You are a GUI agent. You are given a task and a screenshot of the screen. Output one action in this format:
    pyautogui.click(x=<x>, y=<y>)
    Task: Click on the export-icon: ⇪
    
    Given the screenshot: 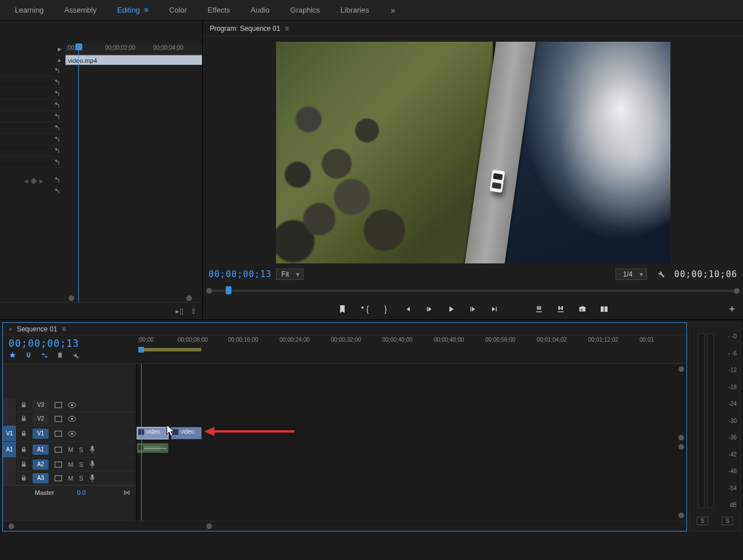 What is the action you would take?
    pyautogui.click(x=193, y=311)
    